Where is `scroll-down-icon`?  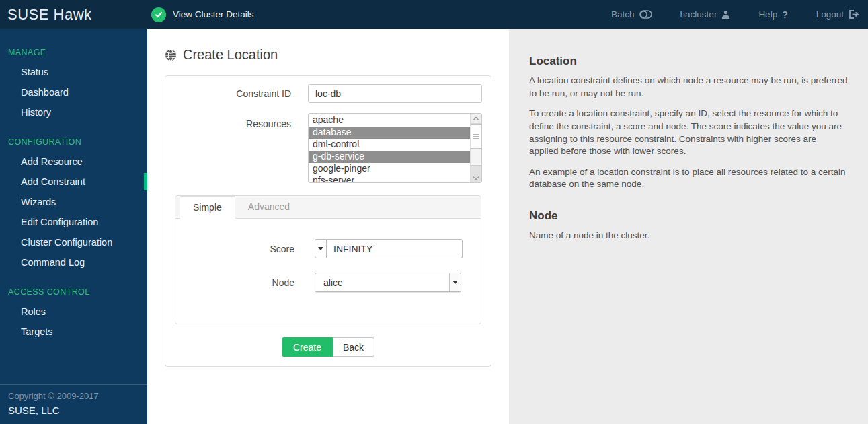 scroll-down-icon is located at coordinates (476, 174).